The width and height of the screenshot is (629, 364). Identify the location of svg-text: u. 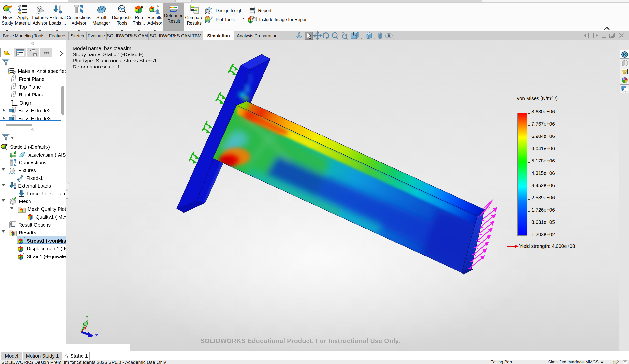
(23, 246).